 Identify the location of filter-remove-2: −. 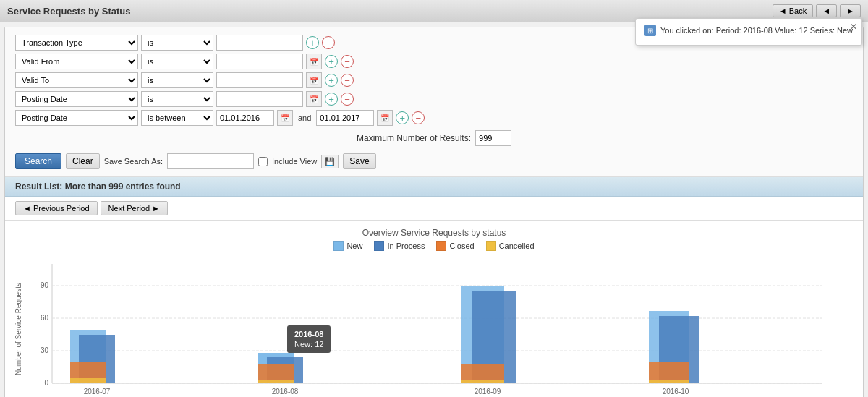
(347, 61).